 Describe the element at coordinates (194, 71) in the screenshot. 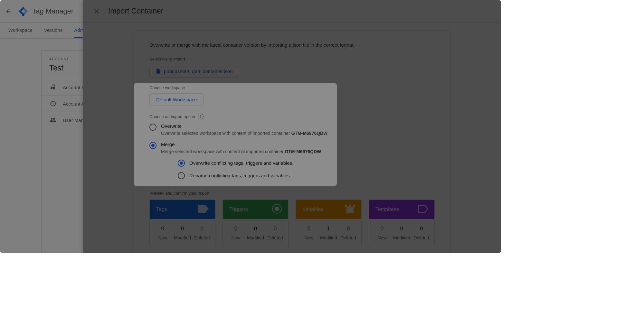

I see `file-chip: popupsmart_ga4_container.json` at that location.